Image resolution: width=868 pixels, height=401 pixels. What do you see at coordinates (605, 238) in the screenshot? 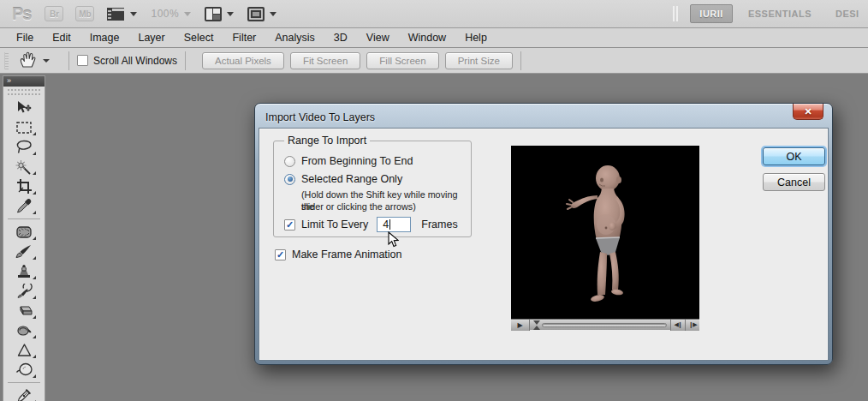
I see `video-preview: ▶ ◀❙ ❙▶` at bounding box center [605, 238].